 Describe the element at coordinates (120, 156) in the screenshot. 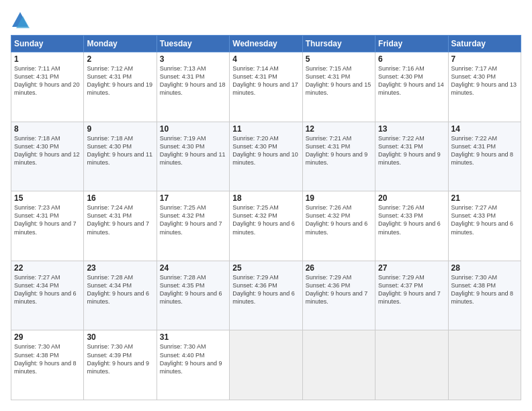

I see `calendar-cell: 9 Sunrise: 7:18 AM Sunset: 4:30 PM Dayli…` at that location.